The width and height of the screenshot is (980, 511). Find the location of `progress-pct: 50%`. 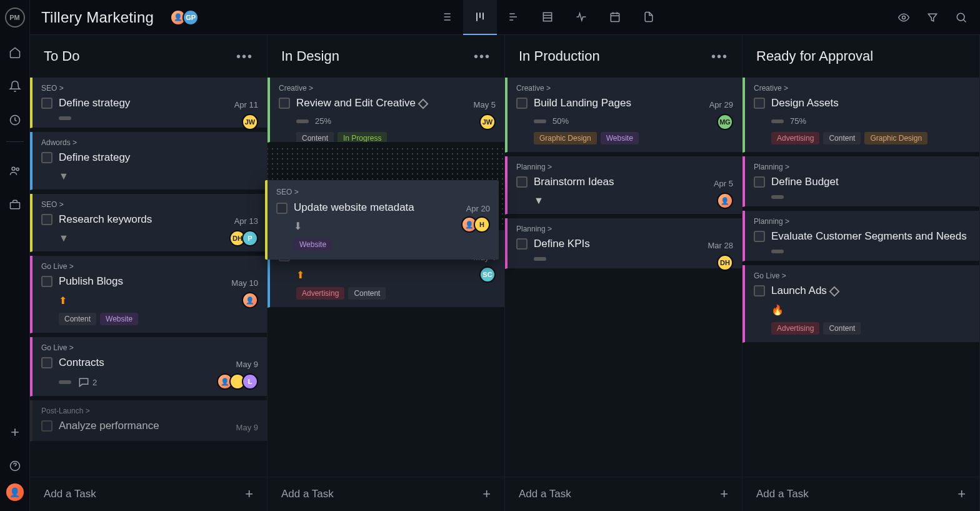

progress-pct: 50% is located at coordinates (561, 121).